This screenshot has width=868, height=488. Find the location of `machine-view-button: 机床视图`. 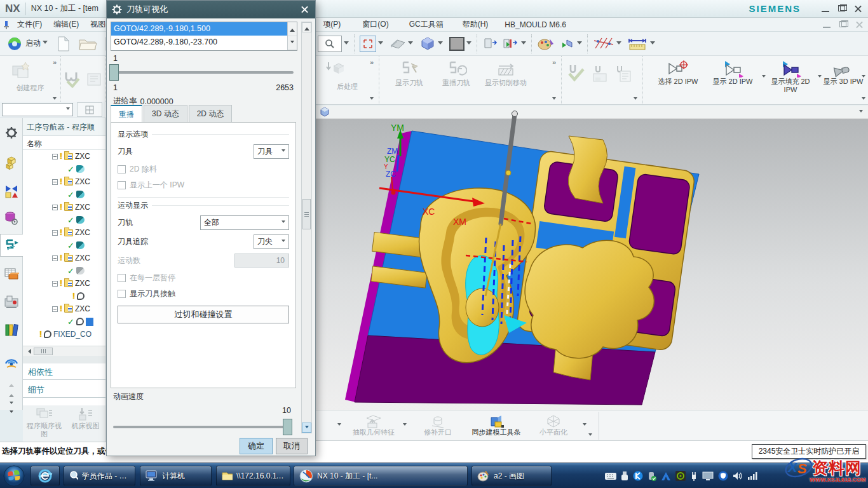

machine-view-button: 机床视图 is located at coordinates (86, 424).